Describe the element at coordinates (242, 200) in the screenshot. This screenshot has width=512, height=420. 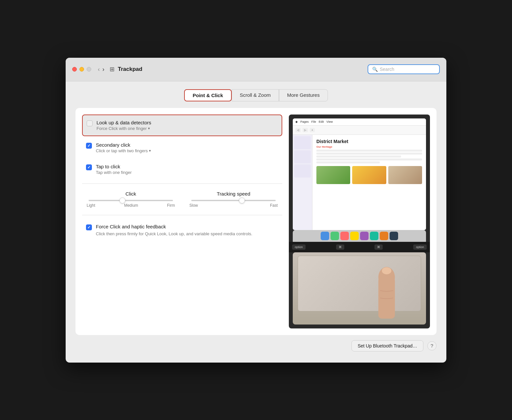
I see `tracking-slider-thumb` at that location.